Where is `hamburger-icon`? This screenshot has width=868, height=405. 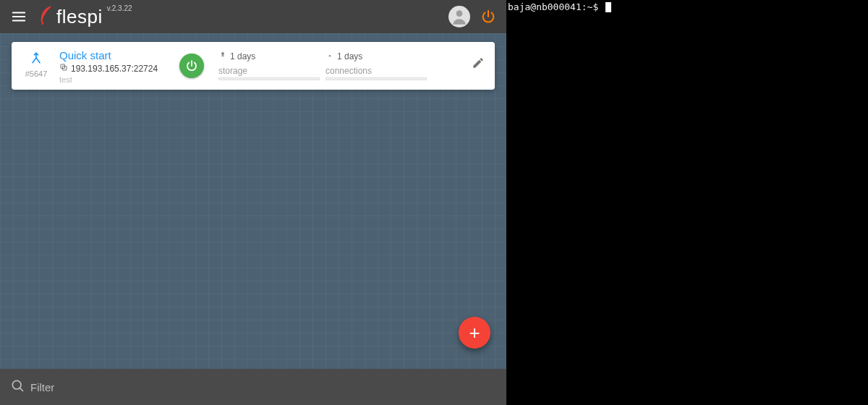 hamburger-icon is located at coordinates (19, 17).